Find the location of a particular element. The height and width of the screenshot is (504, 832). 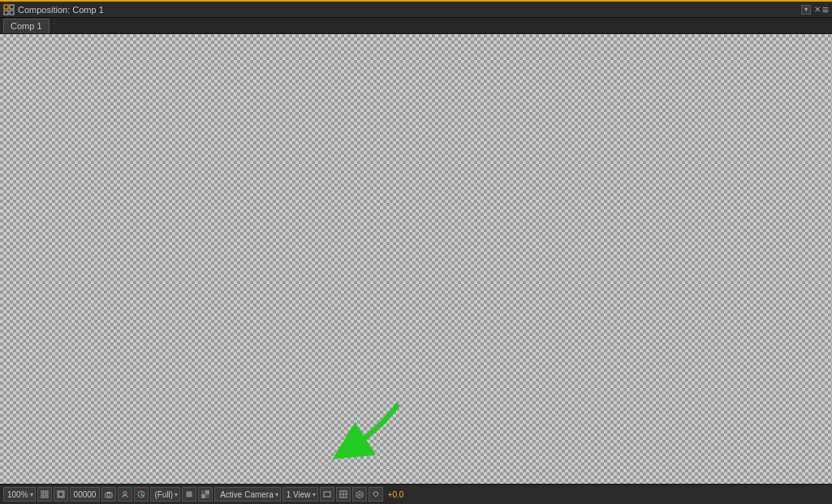

fit-to-comp-button is located at coordinates (45, 494).